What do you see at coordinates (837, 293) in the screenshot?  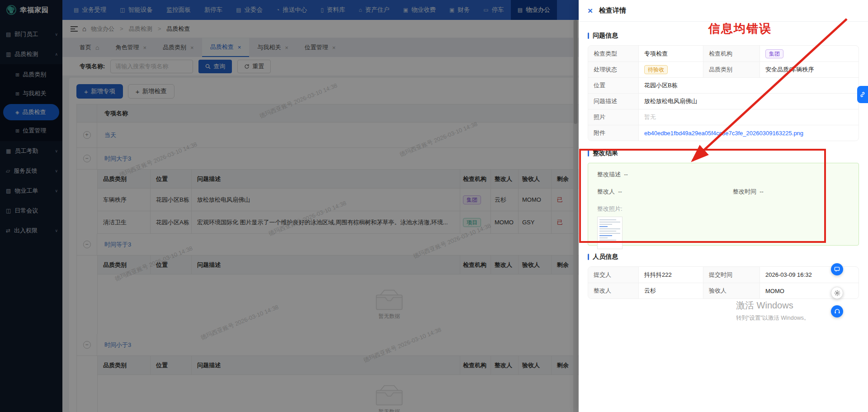 I see `gear-icon` at bounding box center [837, 293].